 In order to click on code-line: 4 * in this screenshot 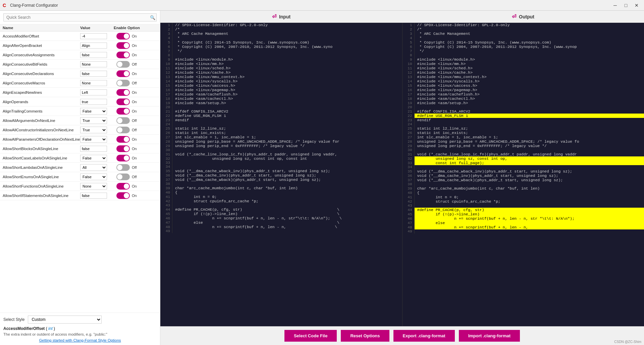, I will do `click(523, 38)`.